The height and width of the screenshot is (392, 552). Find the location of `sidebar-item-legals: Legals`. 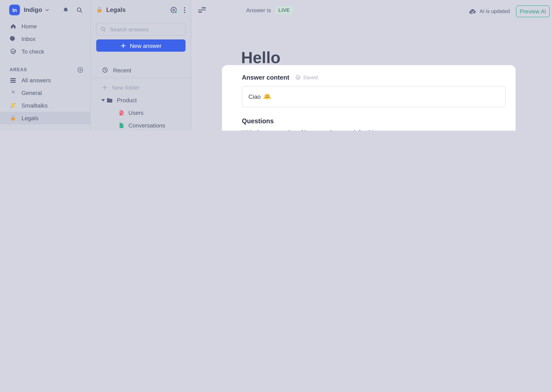

sidebar-item-legals: Legals is located at coordinates (45, 118).